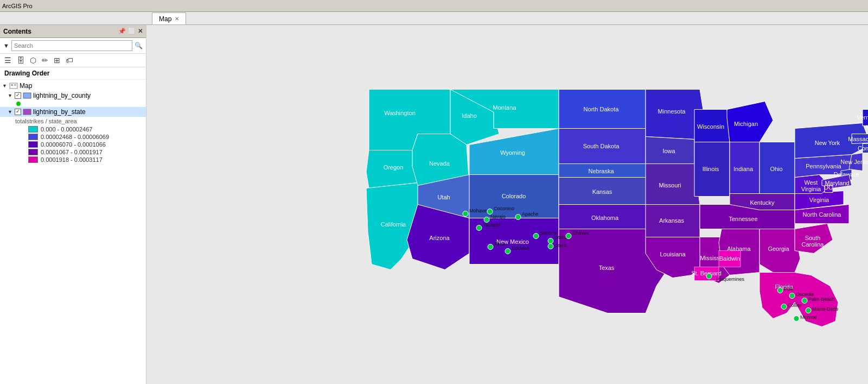 The height and width of the screenshot is (384, 868). Describe the element at coordinates (62, 96) in the screenshot. I see `county-label: lightning_by_county` at that location.